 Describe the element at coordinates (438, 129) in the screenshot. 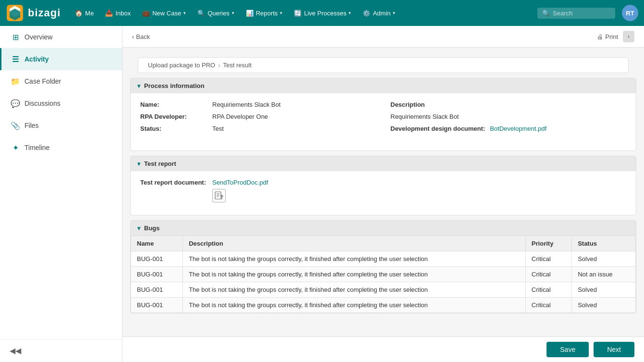

I see `design-doc-label: Development design document:` at that location.